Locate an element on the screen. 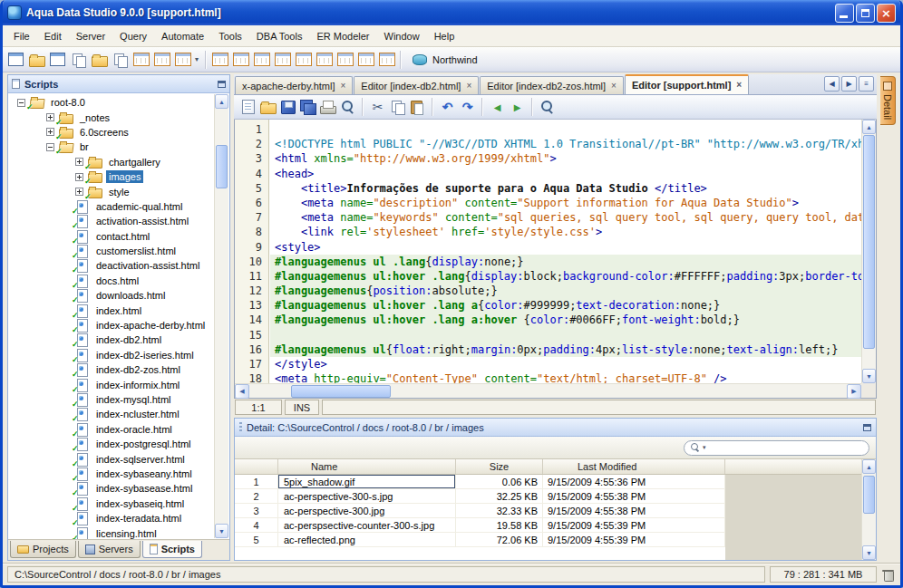 The width and height of the screenshot is (903, 588). menu-dba-tools: DBA Tools is located at coordinates (279, 36).